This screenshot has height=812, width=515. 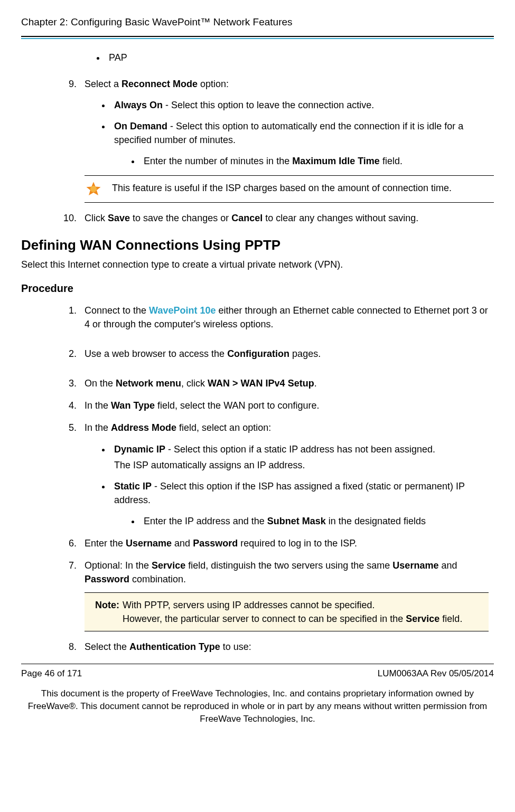 I want to click on text: field, select an option:, so click(x=224, y=428).